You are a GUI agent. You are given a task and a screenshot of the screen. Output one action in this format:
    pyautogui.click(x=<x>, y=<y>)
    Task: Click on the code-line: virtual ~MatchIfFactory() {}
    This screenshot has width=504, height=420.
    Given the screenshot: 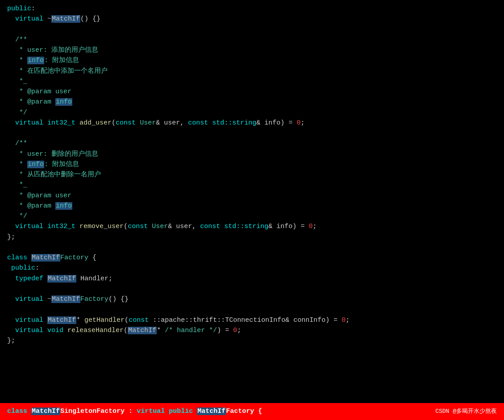 What is the action you would take?
    pyautogui.click(x=252, y=299)
    